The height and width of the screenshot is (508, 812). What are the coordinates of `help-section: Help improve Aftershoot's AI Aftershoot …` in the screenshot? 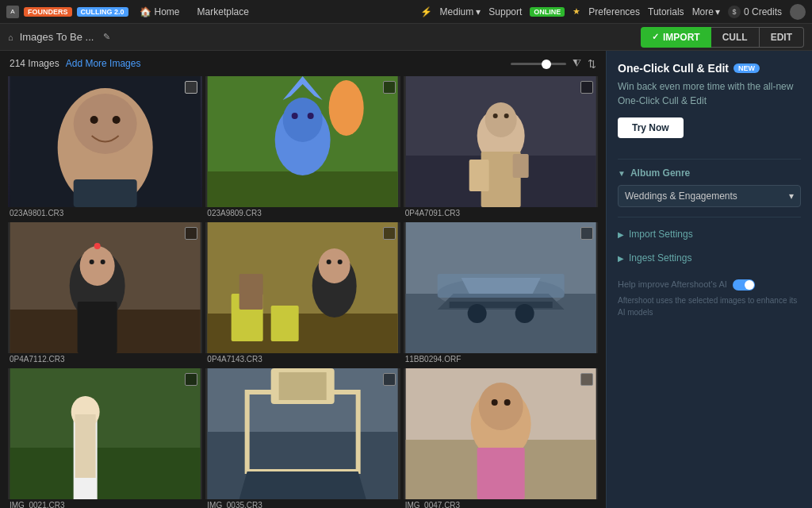 It's located at (709, 298).